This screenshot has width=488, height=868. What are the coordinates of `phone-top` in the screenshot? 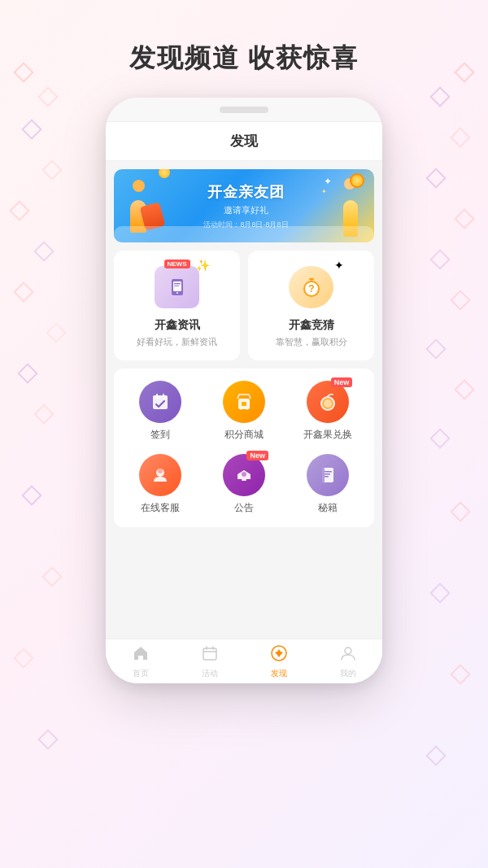 It's located at (244, 110).